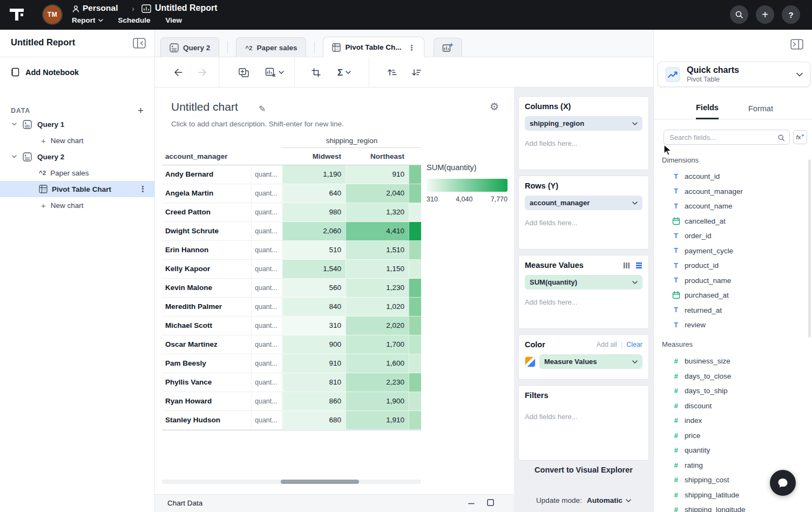  What do you see at coordinates (207, 175) in the screenshot?
I see `row-label: Andy Bernard` at bounding box center [207, 175].